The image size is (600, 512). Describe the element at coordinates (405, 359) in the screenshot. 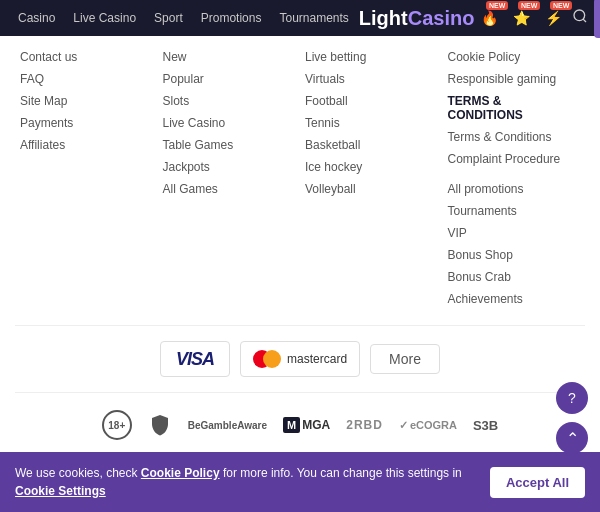

I see `more-payment-button: More` at that location.